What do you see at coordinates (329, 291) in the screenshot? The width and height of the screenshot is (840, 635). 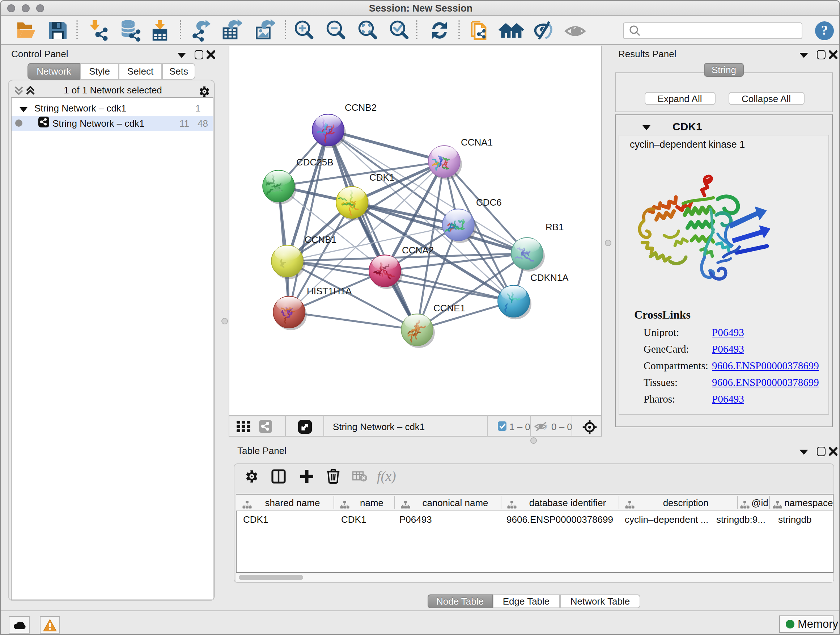 I see `svg-text: HIST1H1A` at bounding box center [329, 291].